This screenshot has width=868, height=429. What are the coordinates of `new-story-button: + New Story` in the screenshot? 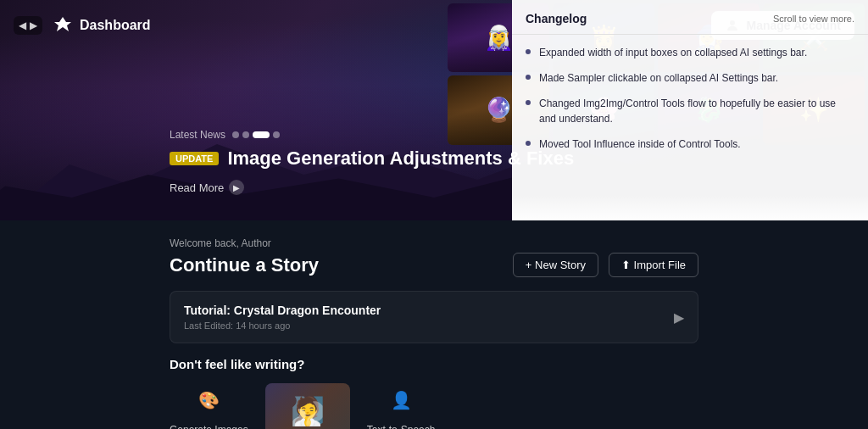 It's located at (556, 265).